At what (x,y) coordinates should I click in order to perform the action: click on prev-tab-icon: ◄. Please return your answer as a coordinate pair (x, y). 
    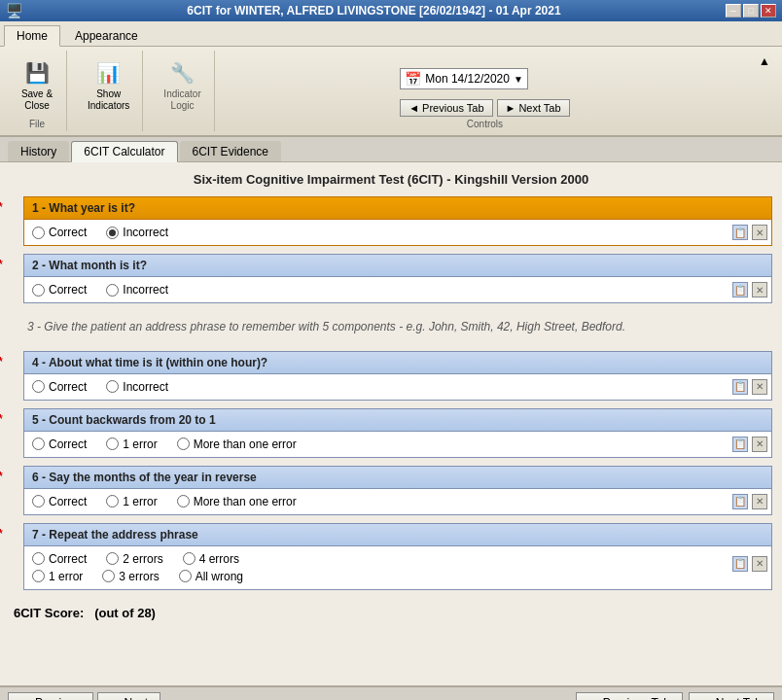
    Looking at the image, I should click on (414, 108).